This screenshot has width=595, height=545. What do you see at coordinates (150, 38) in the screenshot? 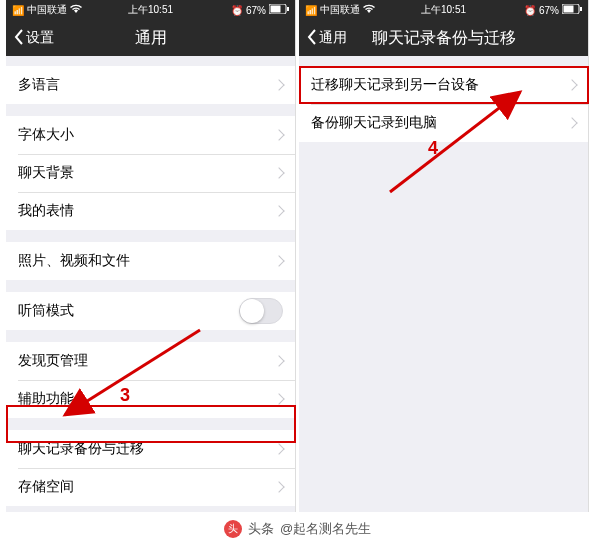
I see `nav-bar: 设置 通用` at bounding box center [150, 38].